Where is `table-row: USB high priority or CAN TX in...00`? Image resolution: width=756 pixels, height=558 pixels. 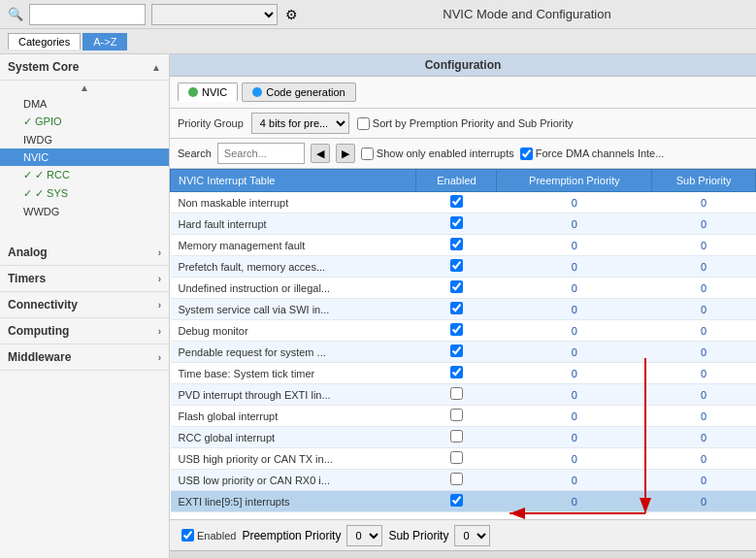
table-row: USB high priority or CAN TX in...00 is located at coordinates (464, 459).